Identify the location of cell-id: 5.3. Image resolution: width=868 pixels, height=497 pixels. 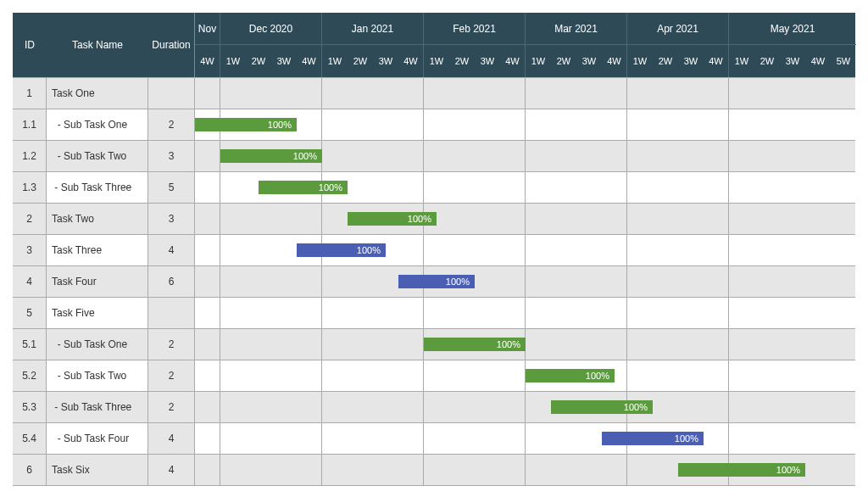
(30, 407).